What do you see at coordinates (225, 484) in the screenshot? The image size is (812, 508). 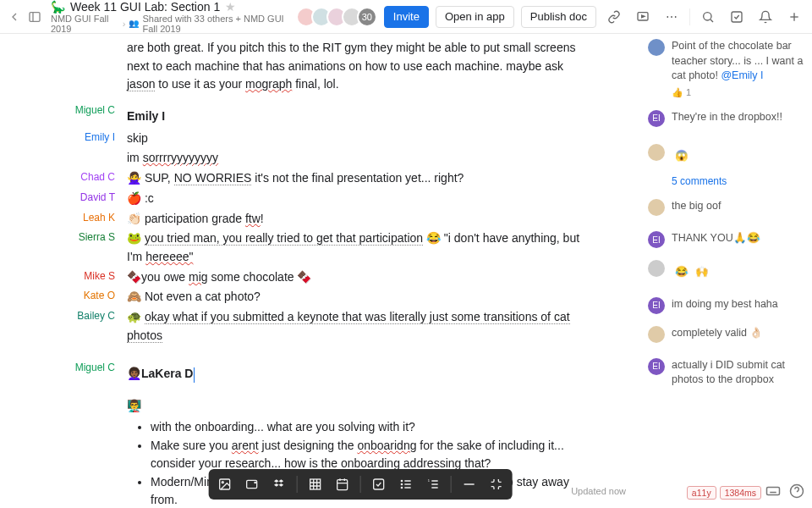 I see `image-icon` at bounding box center [225, 484].